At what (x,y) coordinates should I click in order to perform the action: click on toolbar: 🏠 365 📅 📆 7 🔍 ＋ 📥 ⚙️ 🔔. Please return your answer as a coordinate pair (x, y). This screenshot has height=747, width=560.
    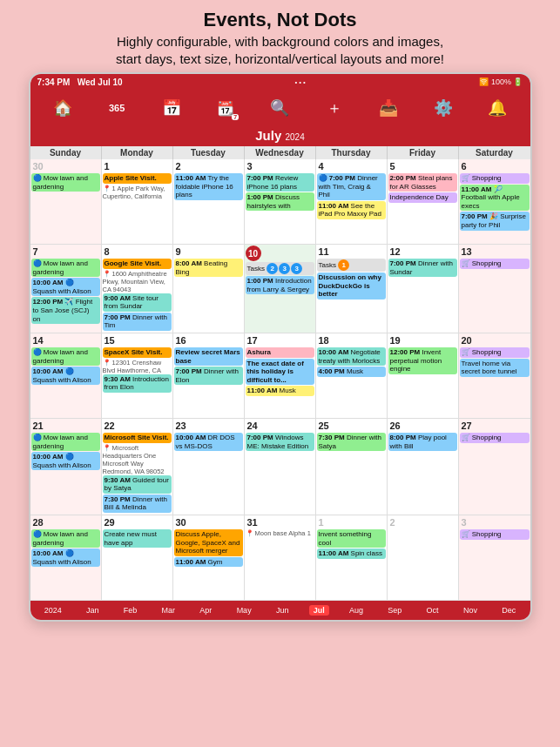
    Looking at the image, I should click on (280, 108).